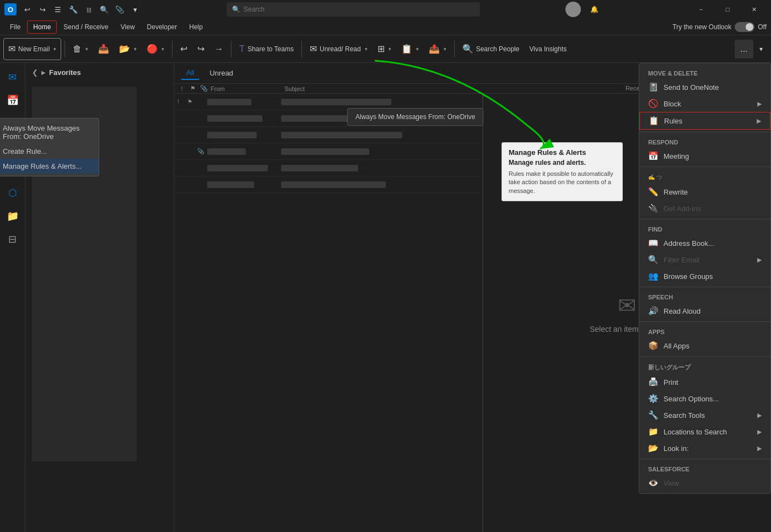 The width and height of the screenshot is (771, 532). I want to click on unread-read-button: ✉ Unread/ Read, so click(338, 49).